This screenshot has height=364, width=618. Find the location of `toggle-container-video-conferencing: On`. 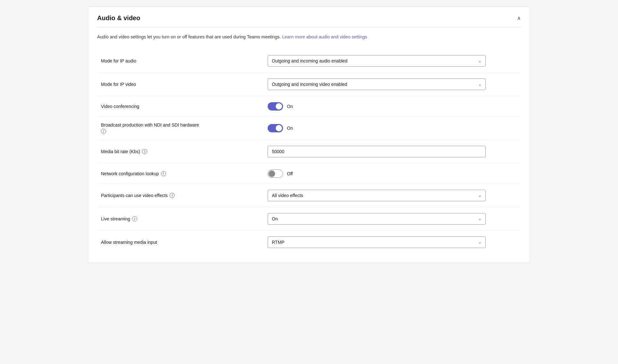

toggle-container-video-conferencing: On is located at coordinates (280, 106).